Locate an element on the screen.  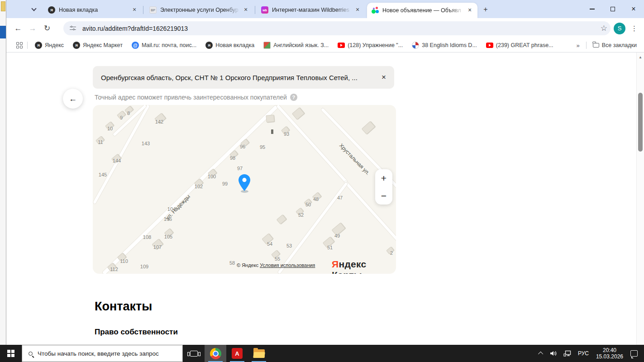
file-explorer-icon is located at coordinates (259, 354).